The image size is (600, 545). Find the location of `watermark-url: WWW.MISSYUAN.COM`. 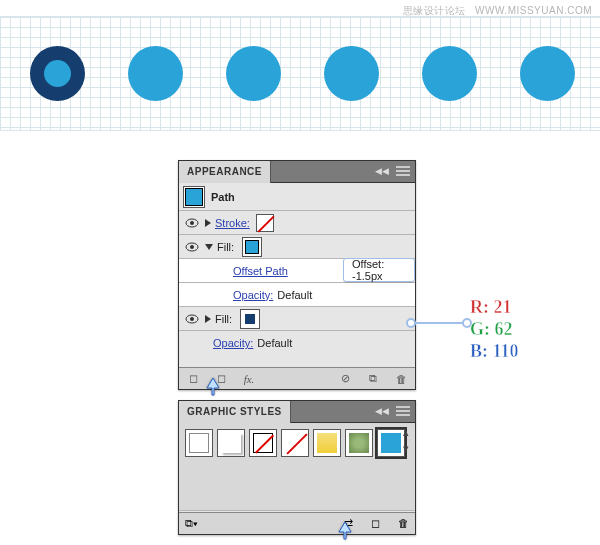

watermark-url: WWW.MISSYUAN.COM is located at coordinates (534, 10).